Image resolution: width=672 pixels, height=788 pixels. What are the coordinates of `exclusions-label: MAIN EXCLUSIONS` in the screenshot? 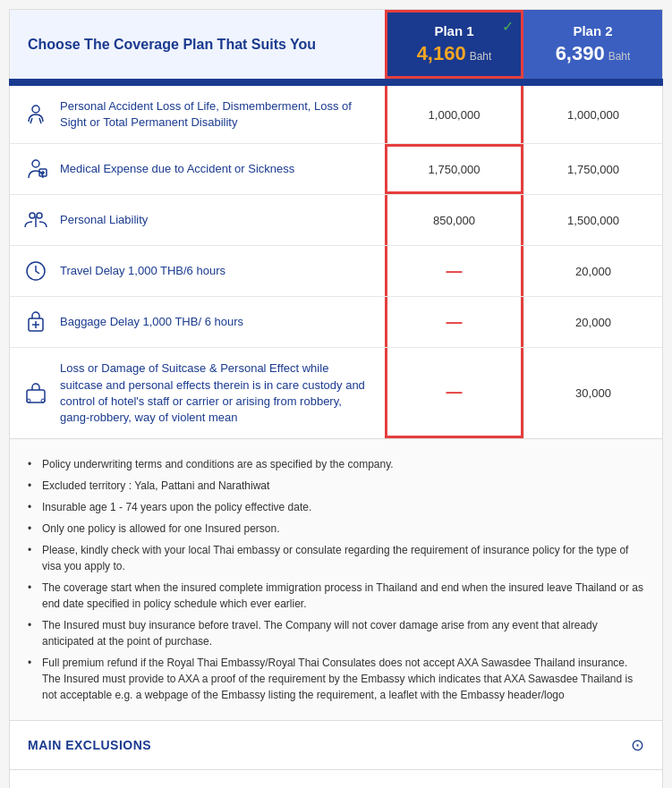 It's located at (89, 745).